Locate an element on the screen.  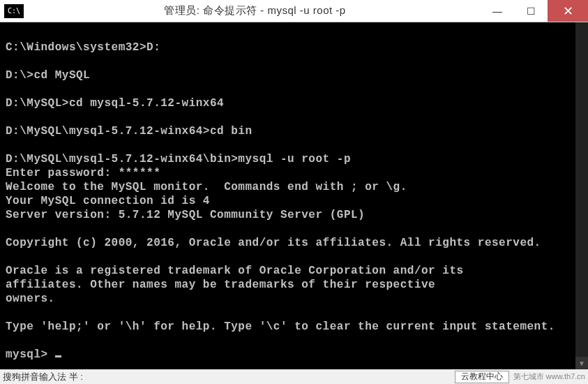
ime-status: 搜狗拼音输入法 半 : is located at coordinates (43, 377).